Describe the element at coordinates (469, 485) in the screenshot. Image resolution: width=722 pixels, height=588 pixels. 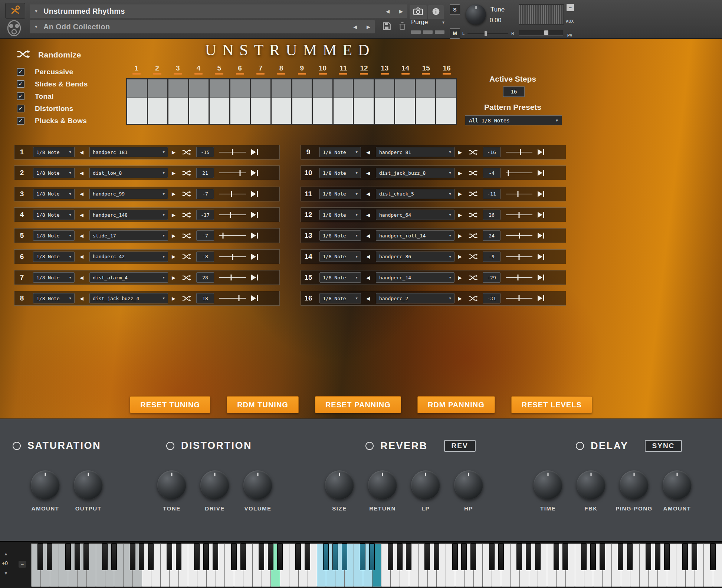
I see `reverb-hp-knob` at that location.